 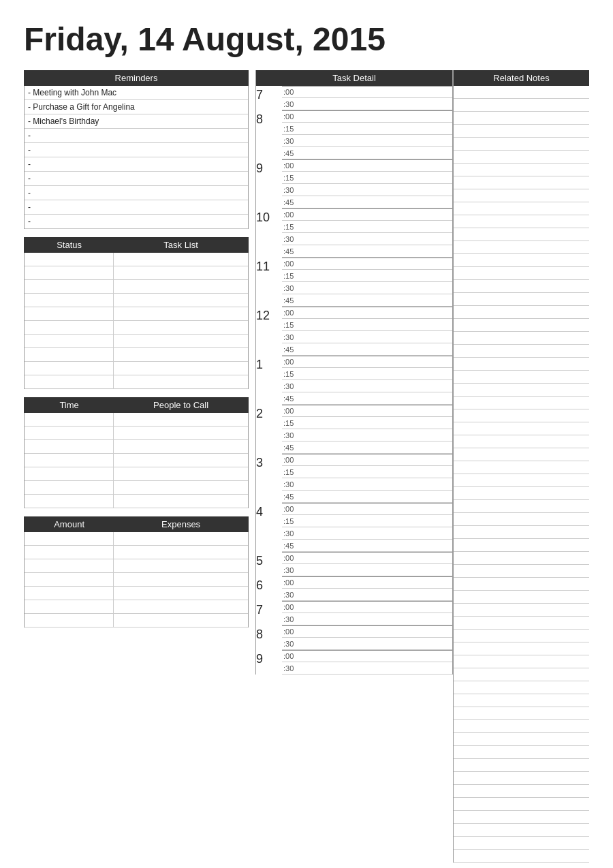 I want to click on hour-label: 10, so click(x=269, y=233).